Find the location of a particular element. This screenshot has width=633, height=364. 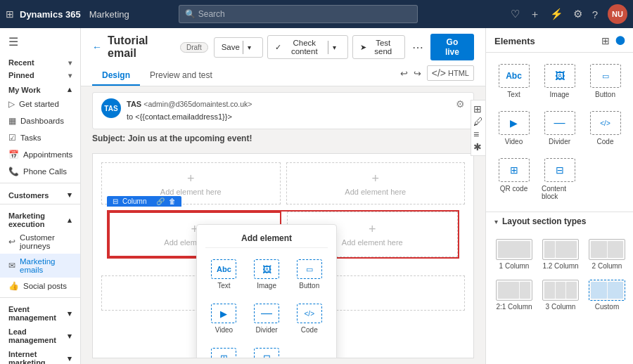

panel-expand-icon: ⊞ is located at coordinates (606, 41).